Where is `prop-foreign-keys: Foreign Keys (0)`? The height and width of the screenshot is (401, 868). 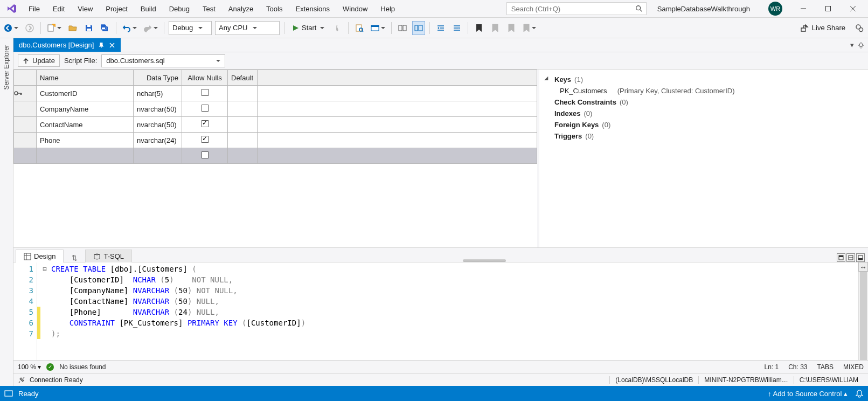 prop-foreign-keys: Foreign Keys (0) is located at coordinates (704, 125).